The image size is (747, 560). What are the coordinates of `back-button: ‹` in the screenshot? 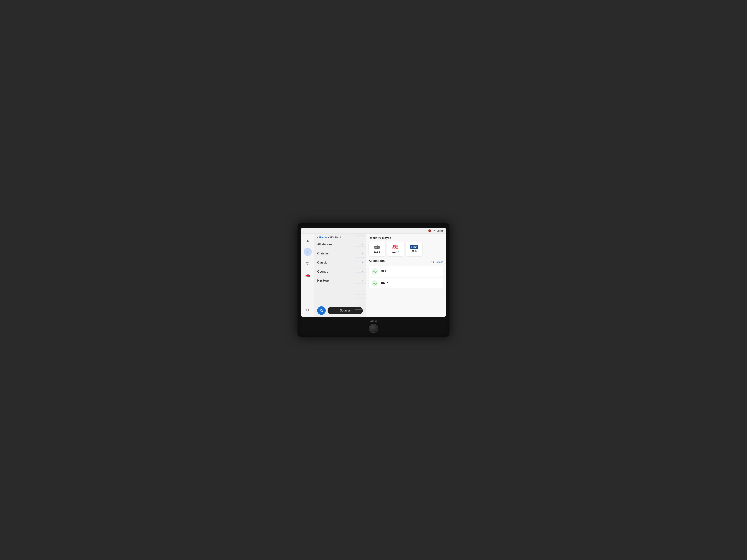 It's located at (317, 237).